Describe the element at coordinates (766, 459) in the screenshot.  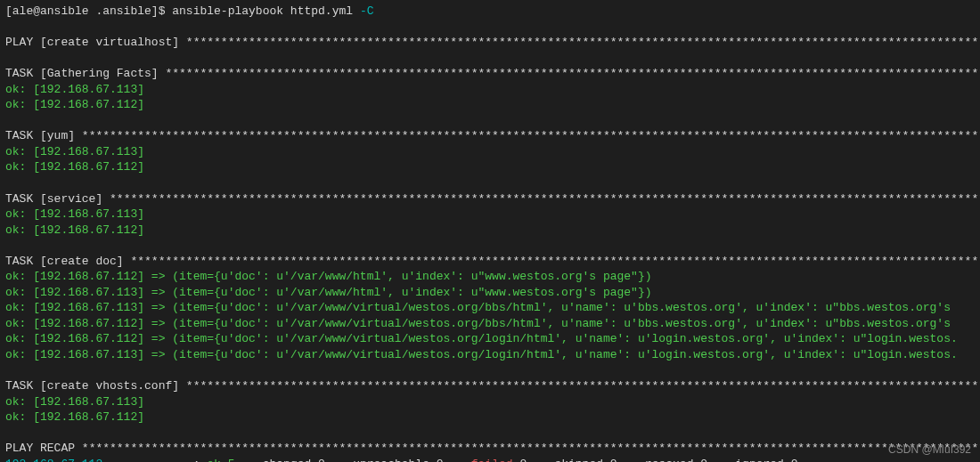
I see `recap-ignored: ignored=0` at that location.